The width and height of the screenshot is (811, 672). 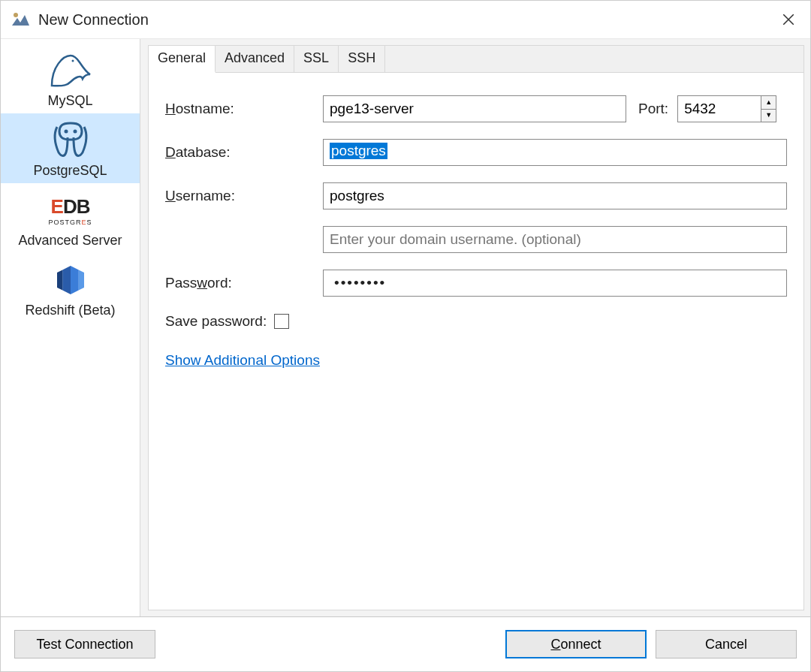 I want to click on database-value-selected: postgres, so click(x=359, y=151).